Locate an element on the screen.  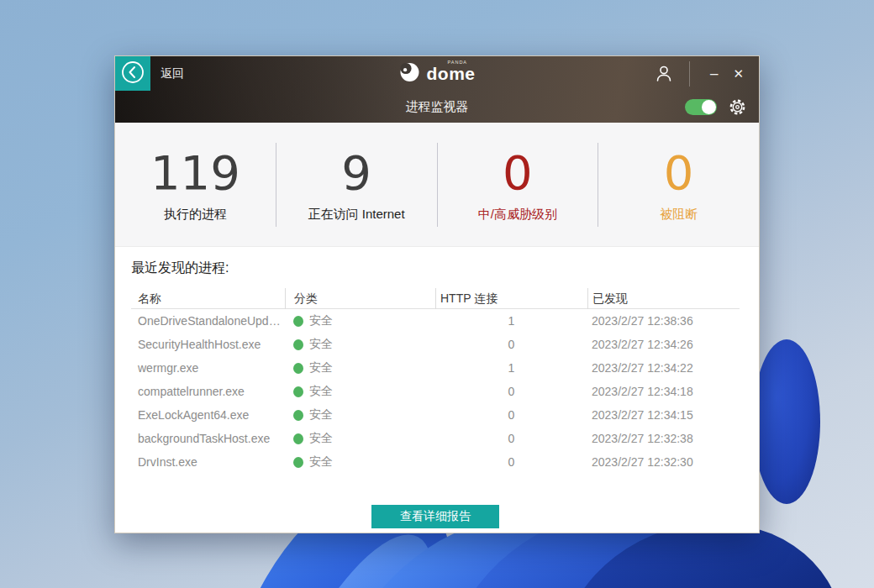
column-header-found: 已发现 is located at coordinates (664, 299).